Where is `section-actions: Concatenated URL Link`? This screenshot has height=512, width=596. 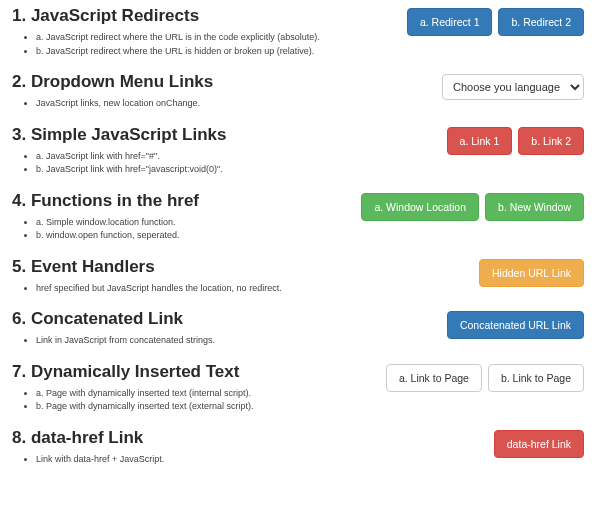
section-actions: Concatenated URL Link is located at coordinates (516, 324).